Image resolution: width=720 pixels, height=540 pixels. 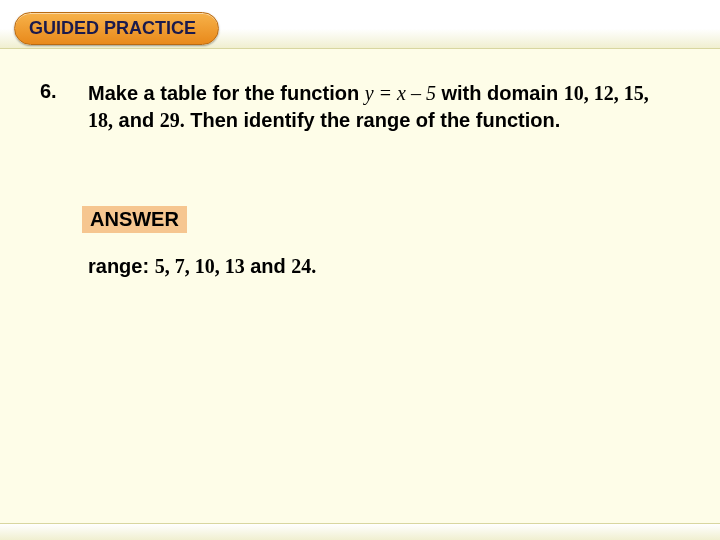 What do you see at coordinates (116, 28) in the screenshot?
I see `guided-practice-pill: GUIDED PRACTICE` at bounding box center [116, 28].